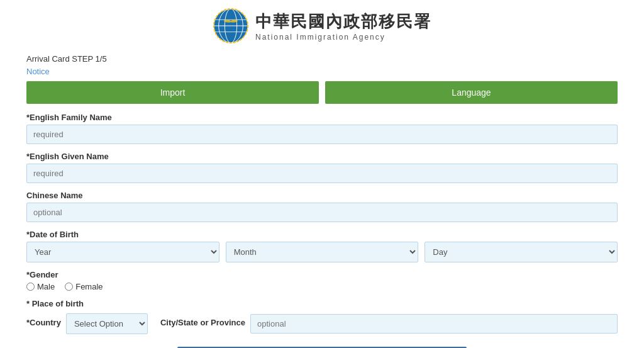  Describe the element at coordinates (89, 287) in the screenshot. I see `gender-female-label: Female` at that location.